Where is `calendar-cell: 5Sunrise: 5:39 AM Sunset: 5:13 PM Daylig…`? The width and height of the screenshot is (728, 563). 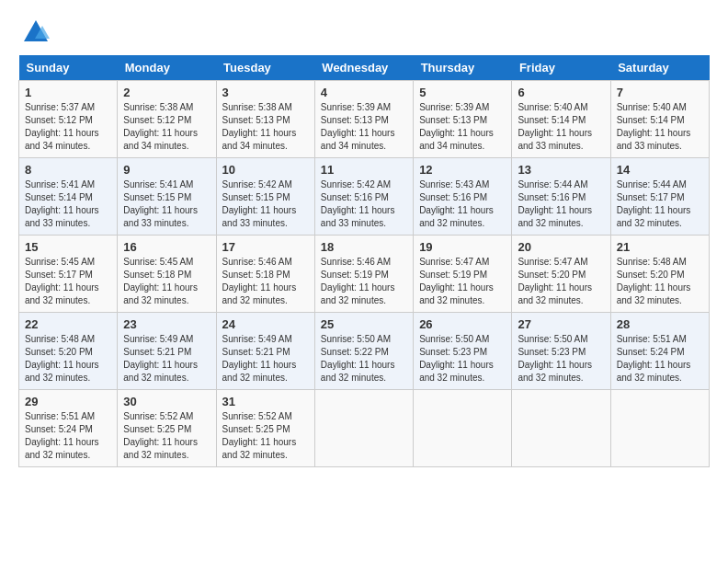 calendar-cell: 5Sunrise: 5:39 AM Sunset: 5:13 PM Daylig… is located at coordinates (463, 120).